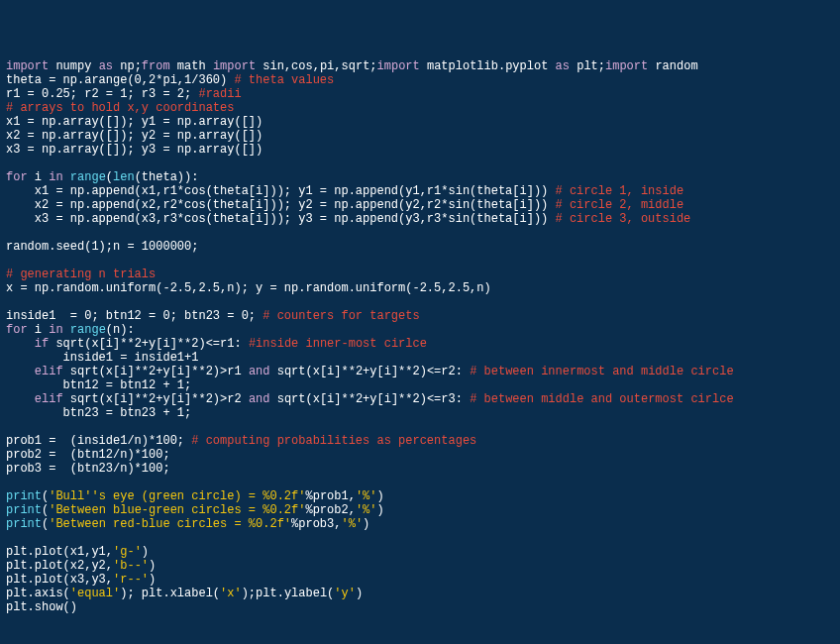 This screenshot has width=840, height=644. Describe the element at coordinates (120, 80) in the screenshot. I see `code-text: theta = np.arange(0,2*pi,1/360)` at that location.